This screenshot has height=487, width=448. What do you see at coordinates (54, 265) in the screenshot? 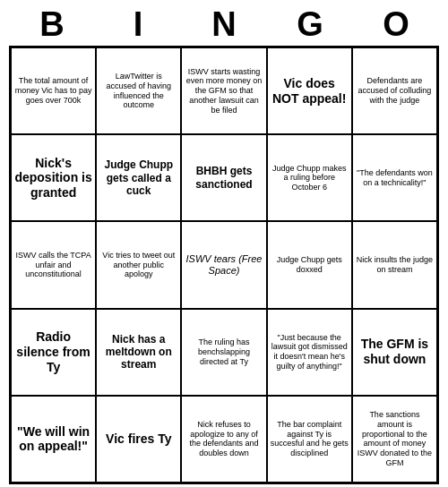
I see `bingo-cell-10: ISWV calls the TCPA unfair and unconstit…` at bounding box center [54, 265].